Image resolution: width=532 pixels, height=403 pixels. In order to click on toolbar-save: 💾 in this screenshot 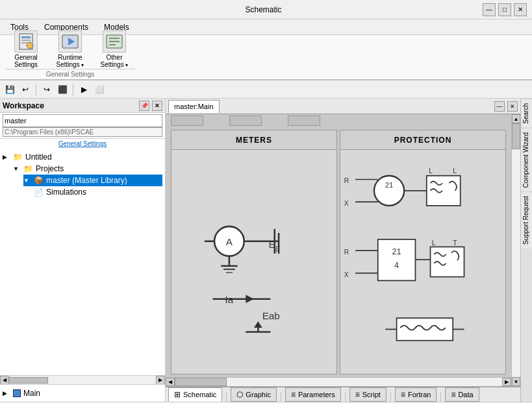, I will do `click(10, 90)`.